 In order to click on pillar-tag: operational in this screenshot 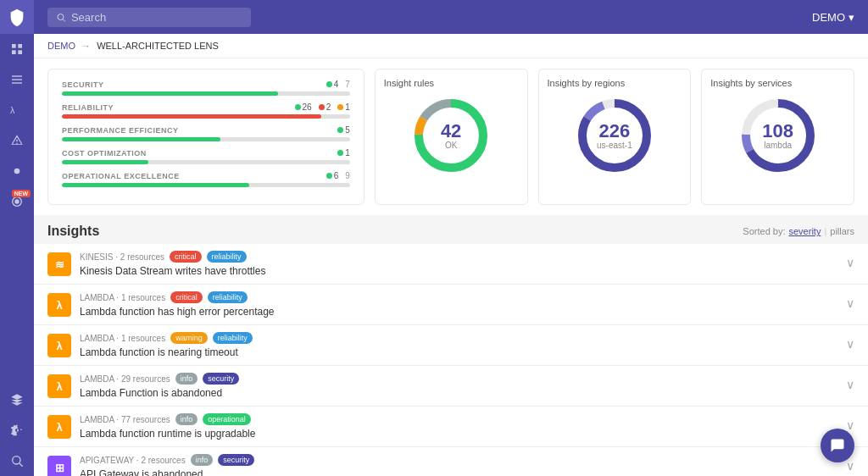, I will do `click(227, 419)`.